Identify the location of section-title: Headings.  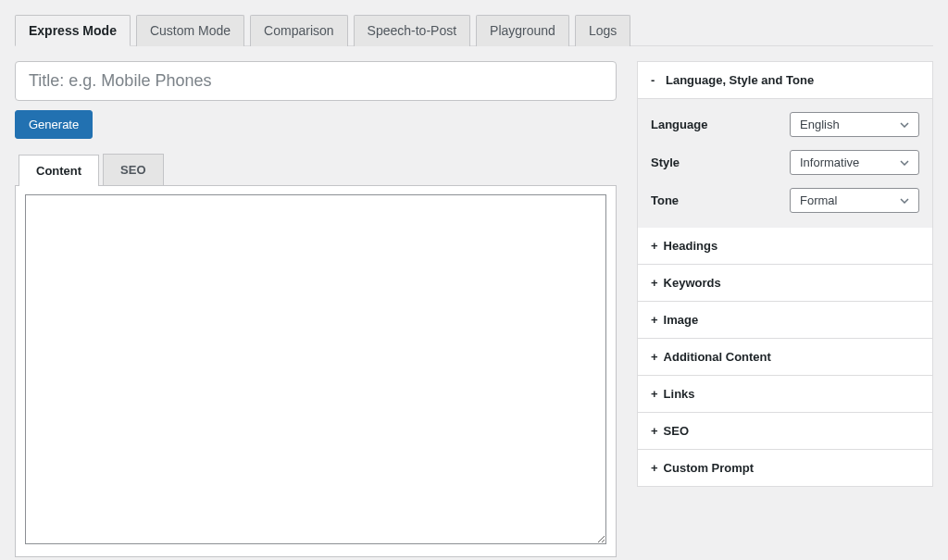
(691, 246).